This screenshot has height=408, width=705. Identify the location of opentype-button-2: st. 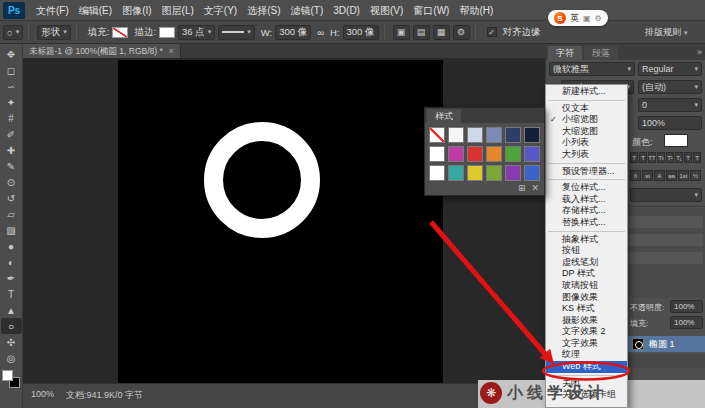
(648, 176).